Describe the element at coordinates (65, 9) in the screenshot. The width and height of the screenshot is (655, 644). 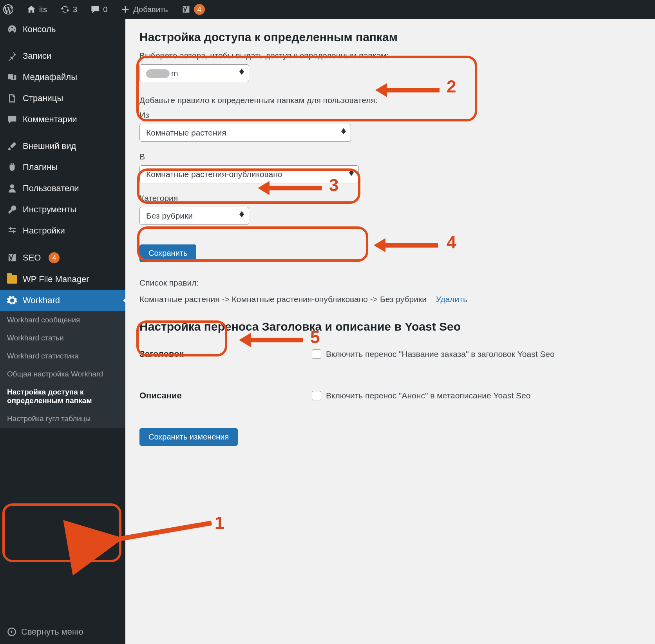
I see `refresh-icon` at that location.